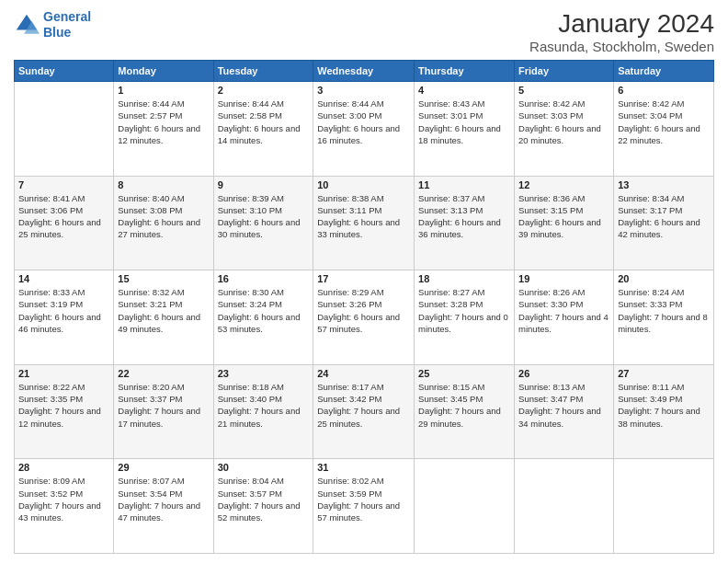 Image resolution: width=728 pixels, height=563 pixels. I want to click on day-number: 22, so click(164, 373).